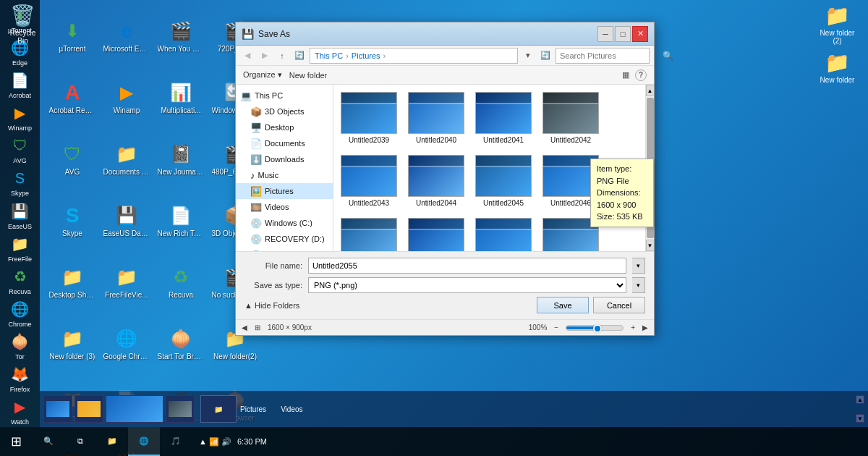 The image size is (868, 456). I want to click on dialog-titlebar: 💾 Save As ─ □ ✕, so click(445, 34).